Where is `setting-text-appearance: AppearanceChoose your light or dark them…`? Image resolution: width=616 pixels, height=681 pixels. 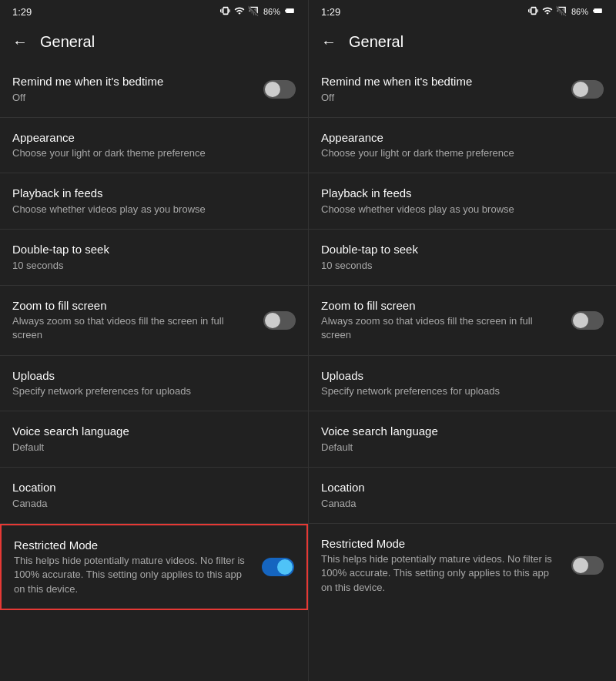 setting-text-appearance: AppearanceChoose your light or dark them… is located at coordinates (154, 146).